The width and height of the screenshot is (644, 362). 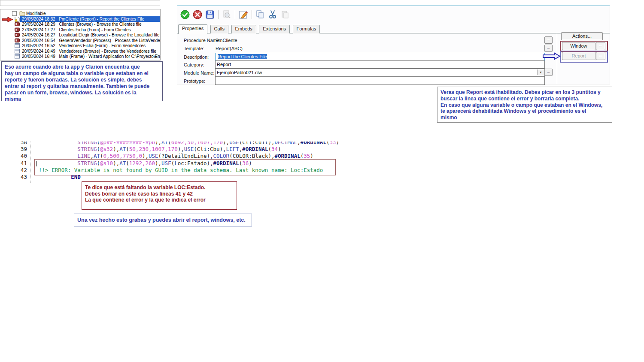 I want to click on paste-icon, so click(x=285, y=15).